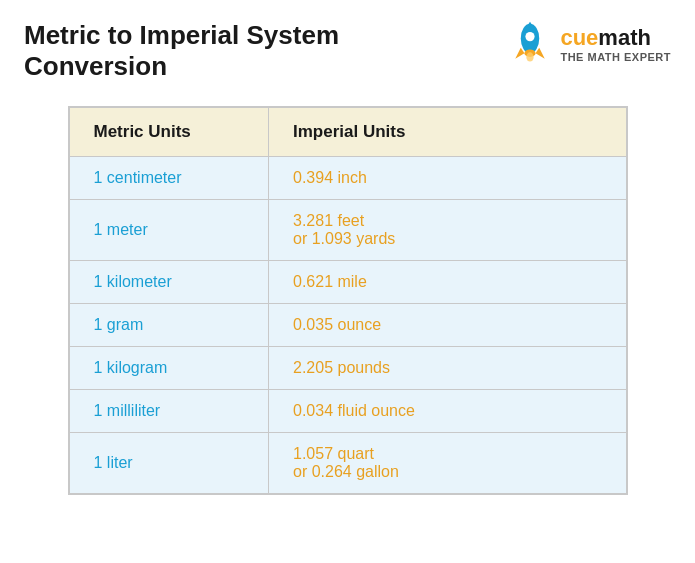 The width and height of the screenshot is (695, 563). Describe the element at coordinates (169, 230) in the screenshot. I see `metric-cell: 1 meter` at that location.